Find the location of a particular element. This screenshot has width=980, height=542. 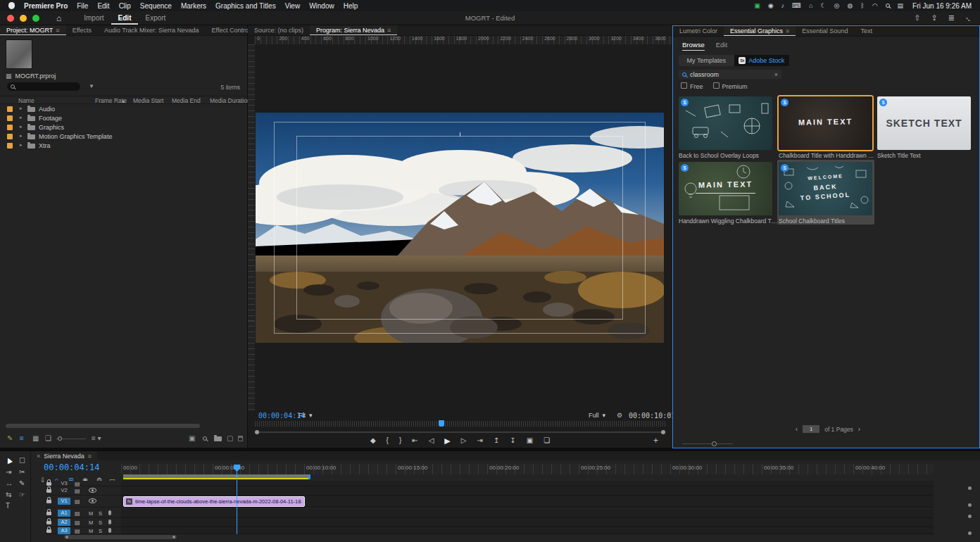

razor-tool: ✂ is located at coordinates (22, 472).